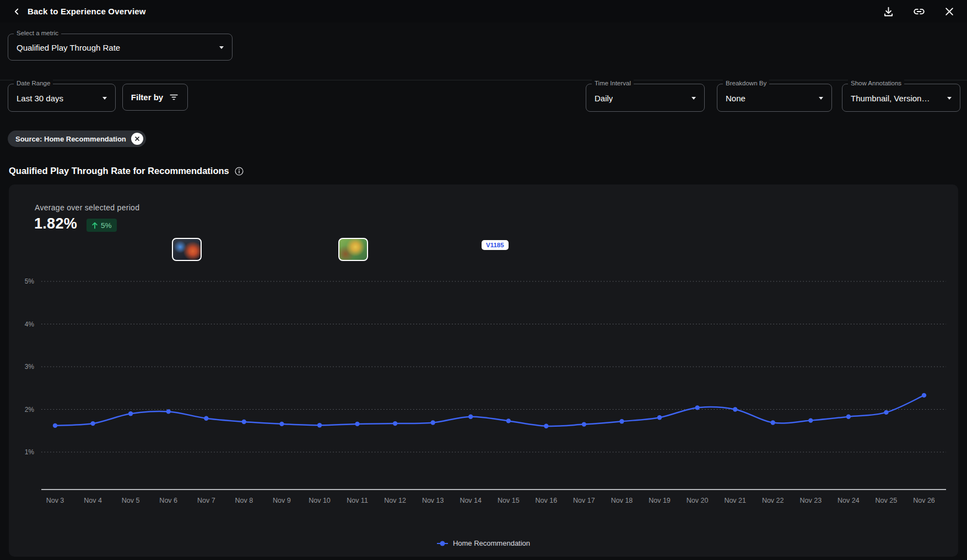  What do you see at coordinates (433, 501) in the screenshot?
I see `x-axis-label: Nov 13` at bounding box center [433, 501].